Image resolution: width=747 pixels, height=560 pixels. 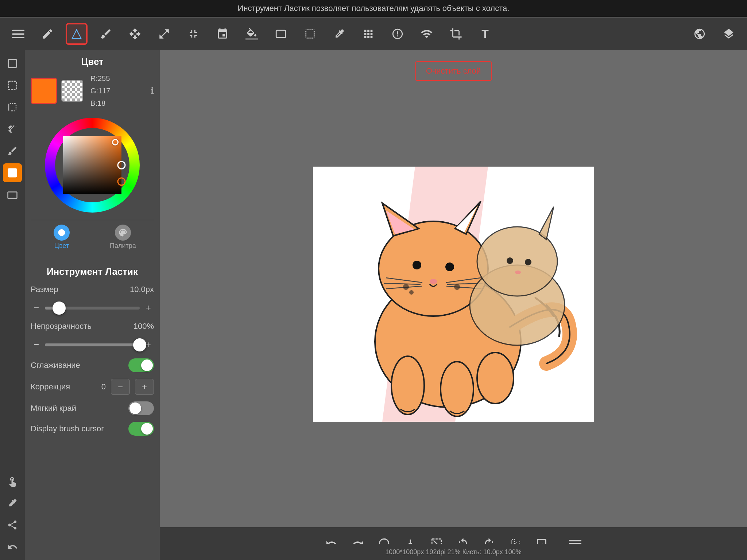 What do you see at coordinates (92, 165) in the screenshot?
I see `color-wheel-container` at bounding box center [92, 165].